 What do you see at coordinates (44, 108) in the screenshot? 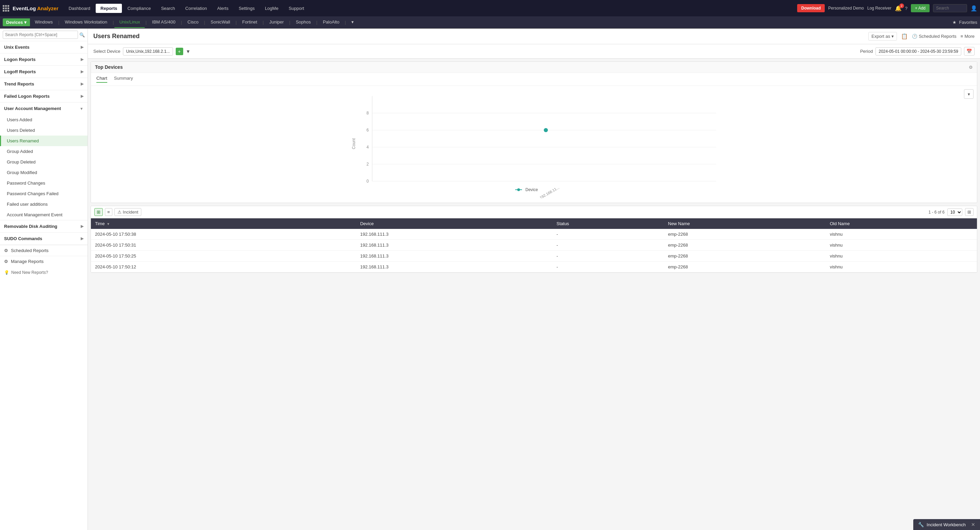
I see `sidebar-section-uam-header: User Account Management ▼` at bounding box center [44, 108].